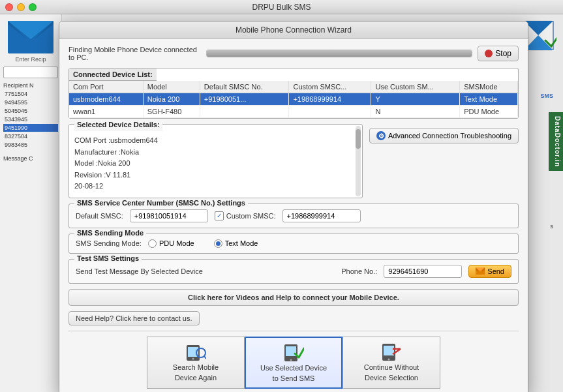 The width and height of the screenshot is (563, 392). I want to click on use-device-label1: Use Selected Device, so click(294, 368).